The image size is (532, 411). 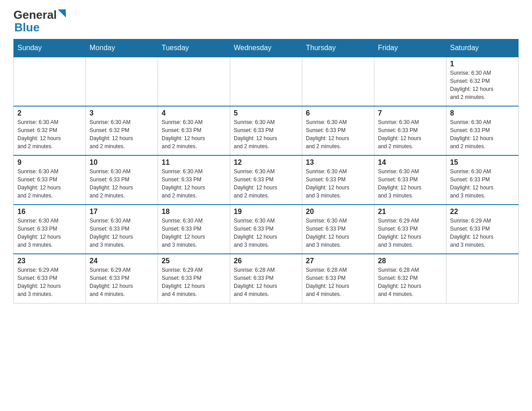 What do you see at coordinates (483, 48) in the screenshot?
I see `weekday-header-saturday: Saturday` at bounding box center [483, 48].